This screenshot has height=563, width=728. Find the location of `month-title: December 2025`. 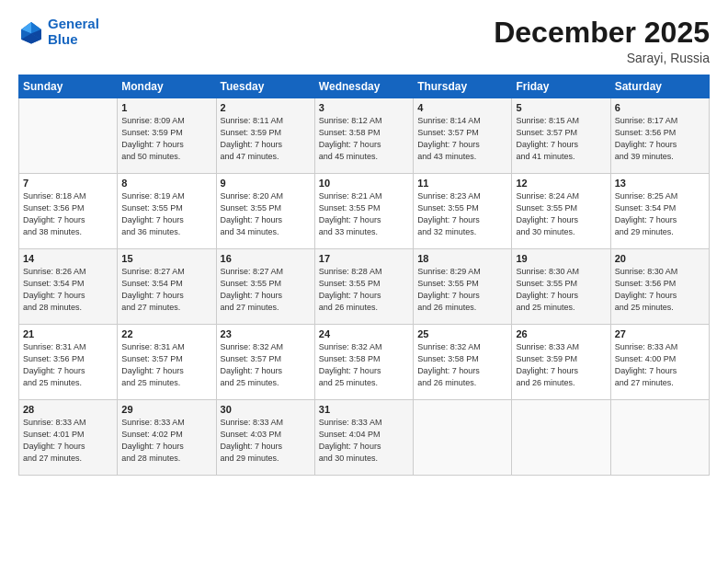

month-title: December 2025 is located at coordinates (601, 33).